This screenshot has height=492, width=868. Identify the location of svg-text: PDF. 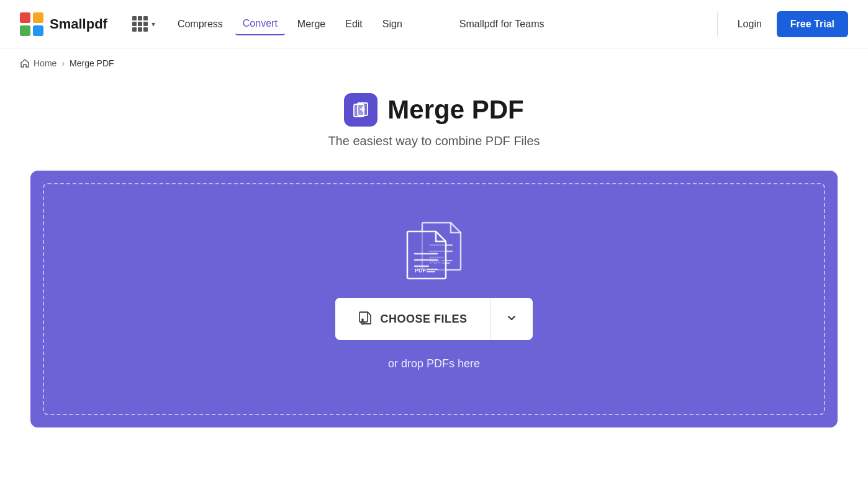
(421, 271).